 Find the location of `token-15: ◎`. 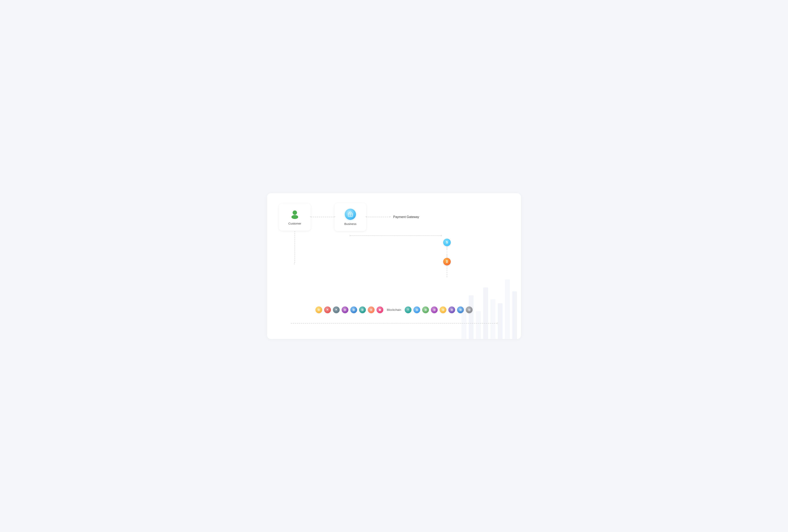

token-15: ◎ is located at coordinates (460, 310).